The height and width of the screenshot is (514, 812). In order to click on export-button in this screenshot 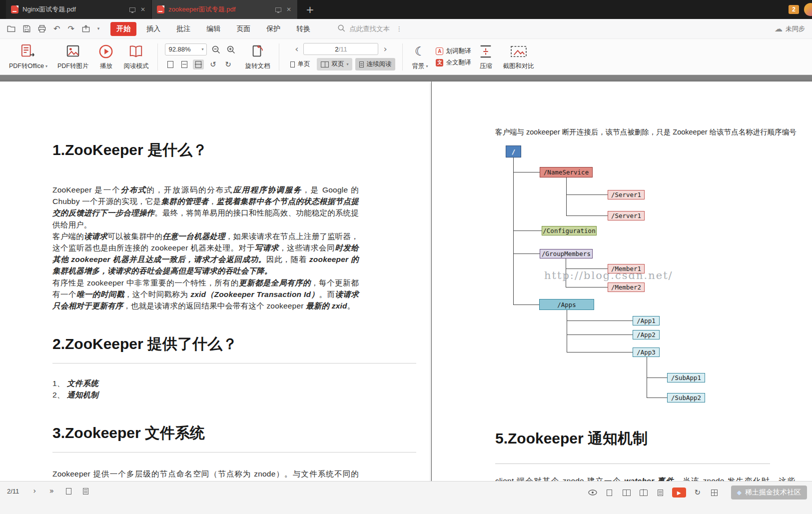, I will do `click(86, 29)`.